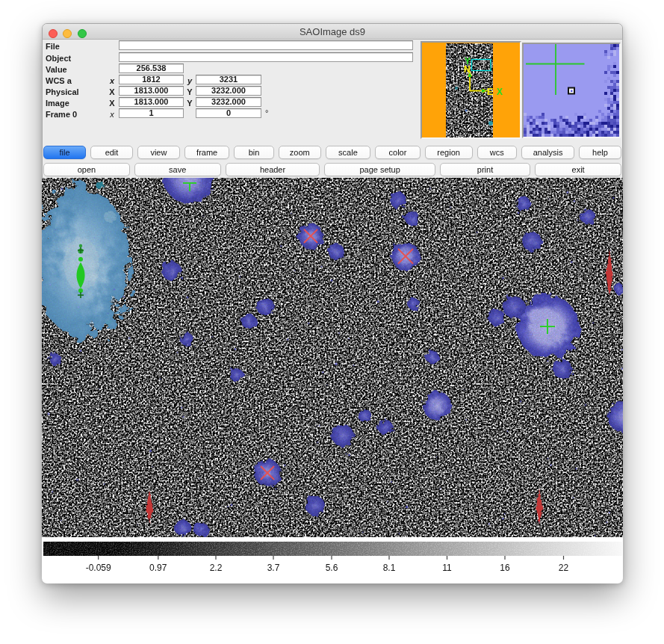  What do you see at coordinates (217, 568) in the screenshot?
I see `svg-text: 2.2` at bounding box center [217, 568].